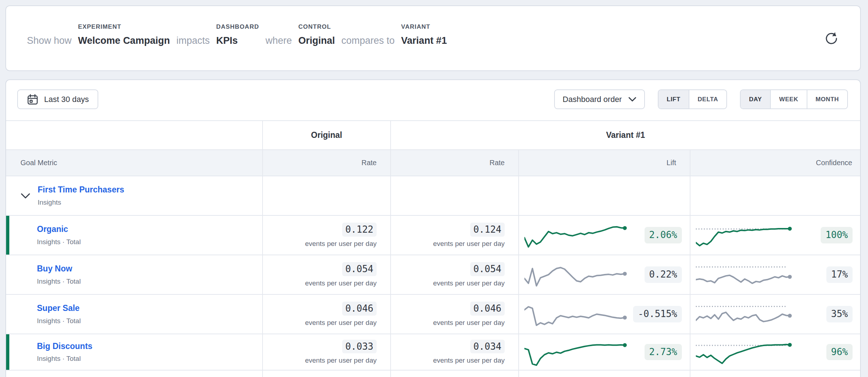 The width and height of the screenshot is (868, 377). I want to click on toggle-option-week: WEEK, so click(788, 99).